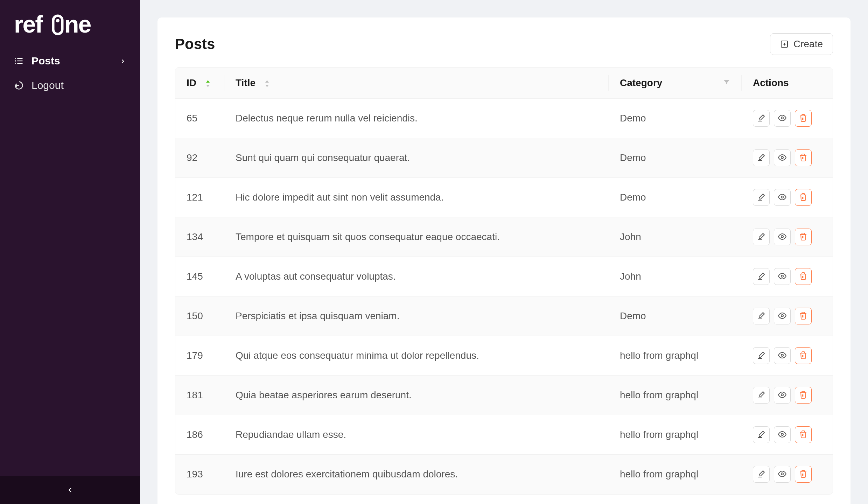 The width and height of the screenshot is (868, 504). Describe the element at coordinates (19, 61) in the screenshot. I see `list-icon` at that location.